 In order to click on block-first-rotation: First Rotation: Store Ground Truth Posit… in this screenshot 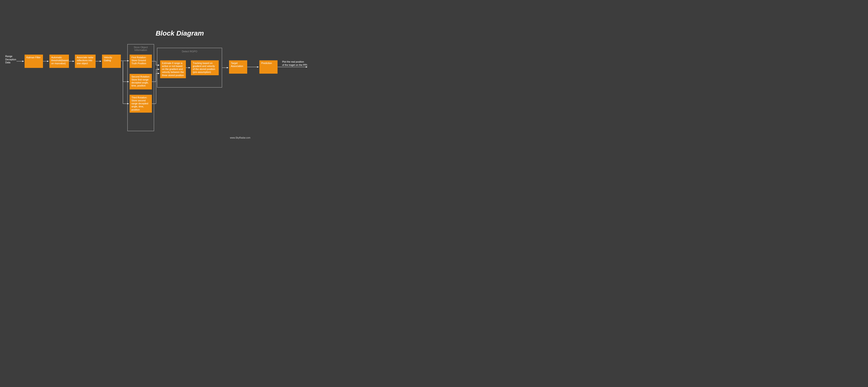, I will do `click(141, 61)`.